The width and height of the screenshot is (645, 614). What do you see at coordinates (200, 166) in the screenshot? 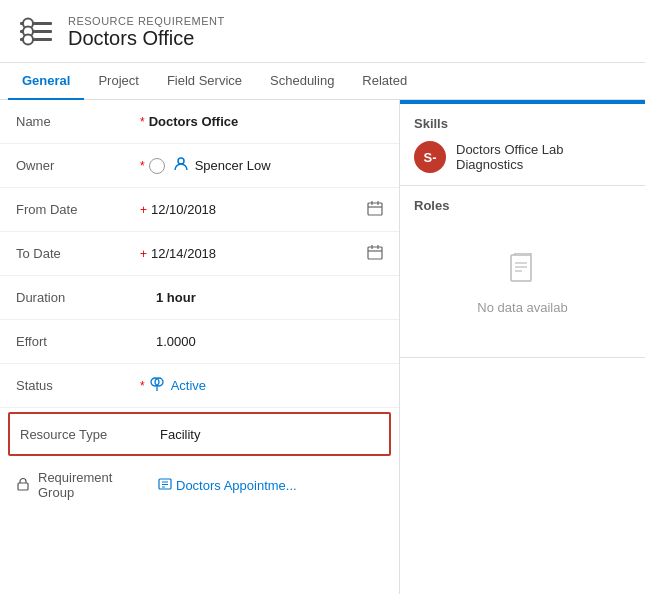
I see `owner-field-row: Owner * Spencer Low` at bounding box center [200, 166].